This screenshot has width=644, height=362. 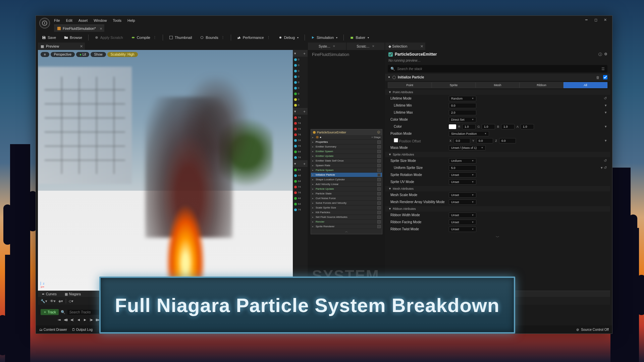 What do you see at coordinates (212, 38) in the screenshot?
I see `bounds-button: Bounds⋮` at bounding box center [212, 38].